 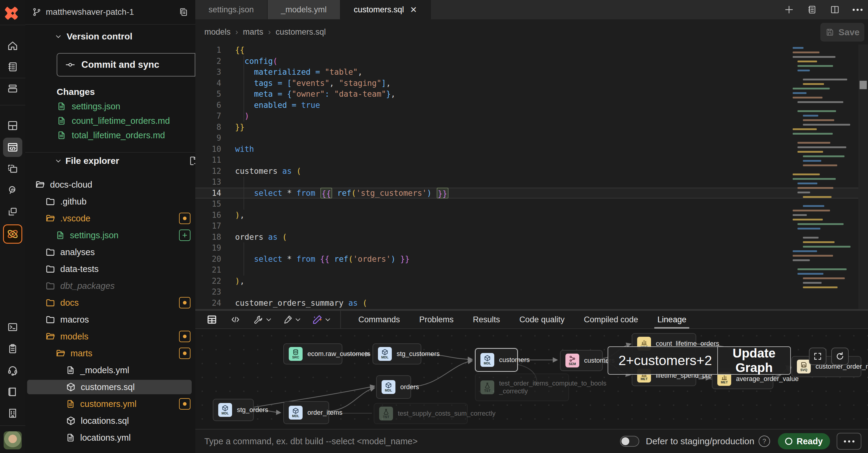 What do you see at coordinates (386, 9) in the screenshot?
I see `tab-customers-sql: customers.sql✕` at bounding box center [386, 9].